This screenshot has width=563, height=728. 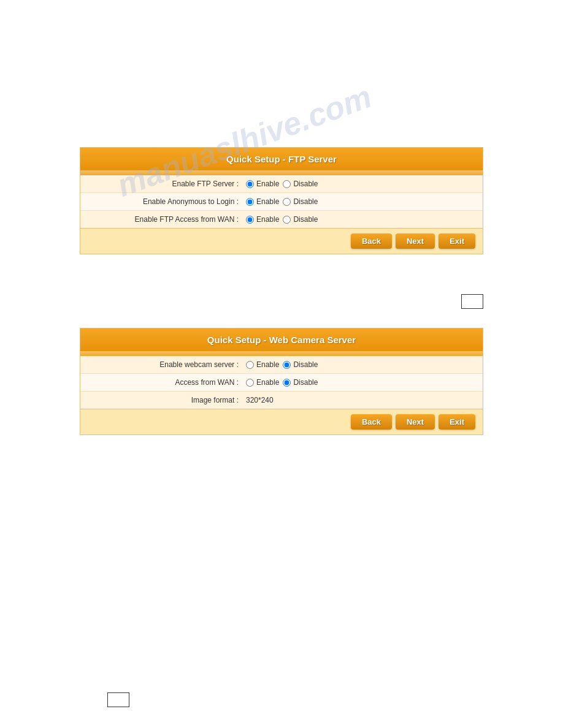 I want to click on ftp-server-disable-label: Disable, so click(x=301, y=184).